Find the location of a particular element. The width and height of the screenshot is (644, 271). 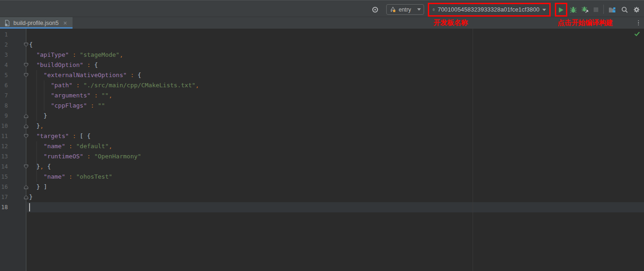

code-text: "buildOption" : { is located at coordinates (64, 65).